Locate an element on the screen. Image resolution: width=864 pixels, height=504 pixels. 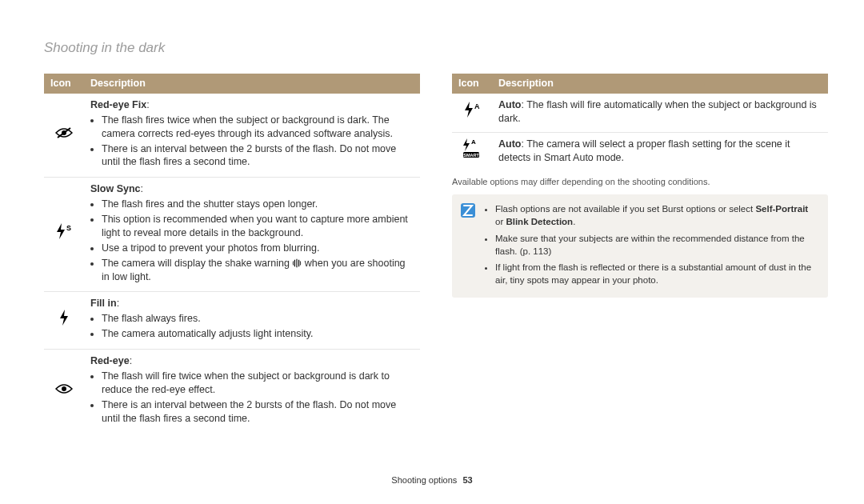
auto-flash-icon: A is located at coordinates (472, 113).